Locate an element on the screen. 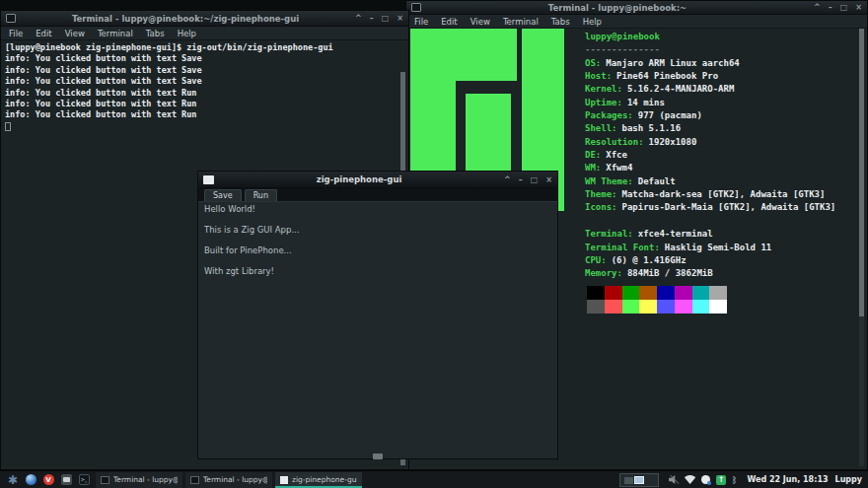 This screenshot has width=868, height=488. workspace-switcher is located at coordinates (639, 480).